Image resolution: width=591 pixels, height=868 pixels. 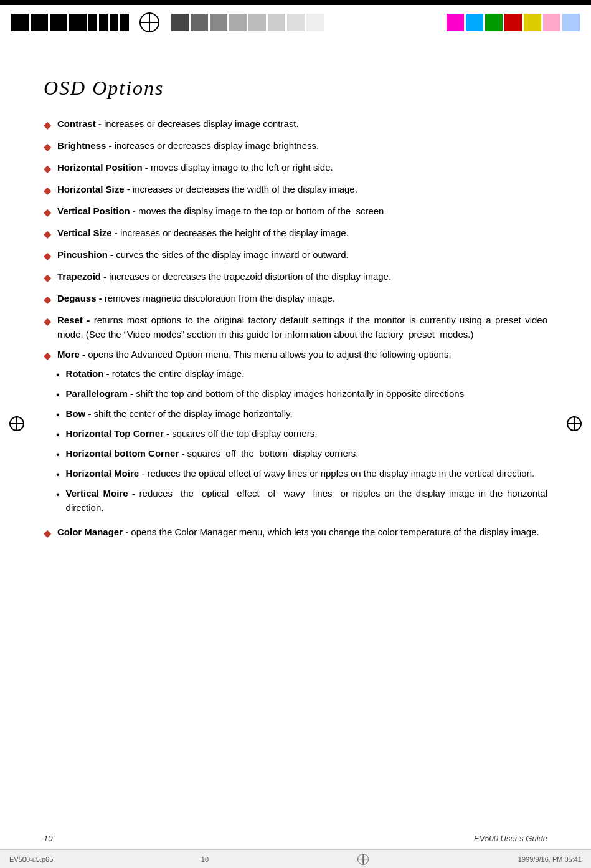 What do you see at coordinates (301, 501) in the screenshot?
I see `sub-item-v-moire: • Vertical Moire - reduces the optical e…` at bounding box center [301, 501].